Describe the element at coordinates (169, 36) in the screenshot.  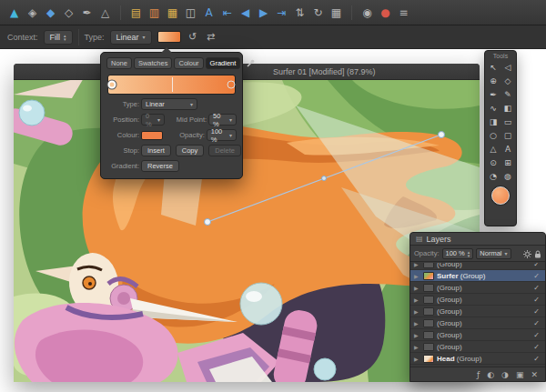
I see `fill-swatch` at that location.